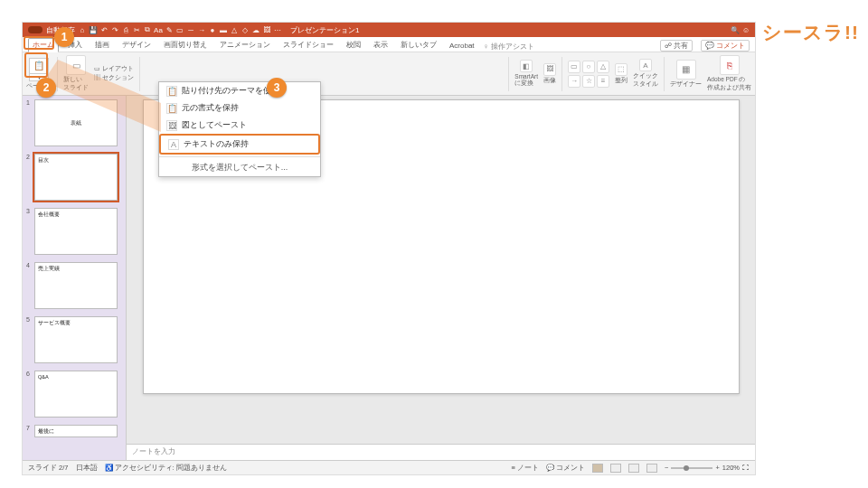 The image size is (868, 488). Describe the element at coordinates (76, 84) in the screenshot. I see `newslide-label: 新しい スライド` at that location.